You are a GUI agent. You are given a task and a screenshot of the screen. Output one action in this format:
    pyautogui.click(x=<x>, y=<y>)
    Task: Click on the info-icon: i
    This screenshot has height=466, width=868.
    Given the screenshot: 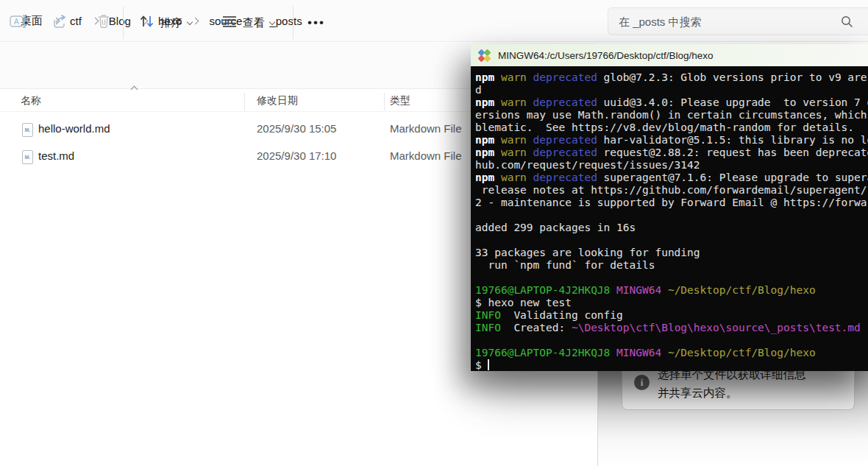 What is the action you would take?
    pyautogui.click(x=641, y=383)
    